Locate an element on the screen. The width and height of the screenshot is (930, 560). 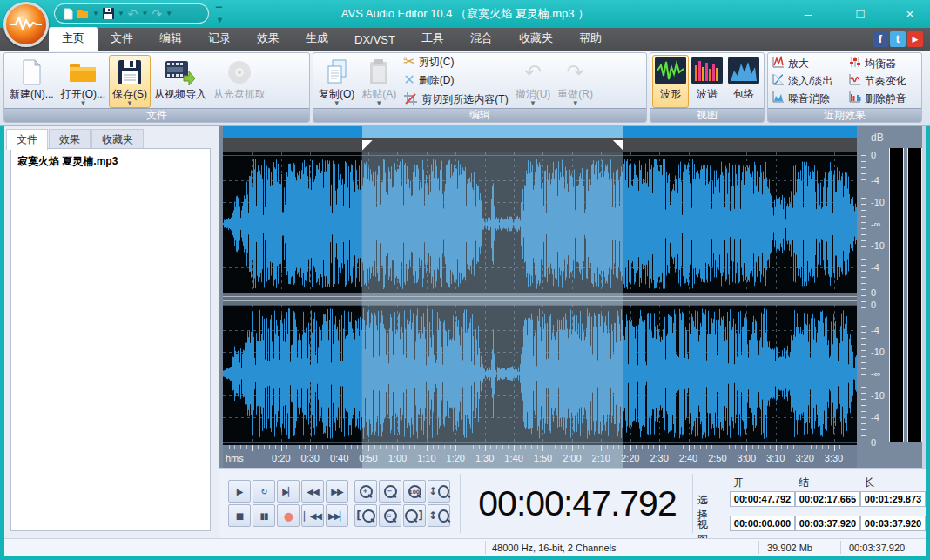
zoom-out-button: − is located at coordinates (390, 491).